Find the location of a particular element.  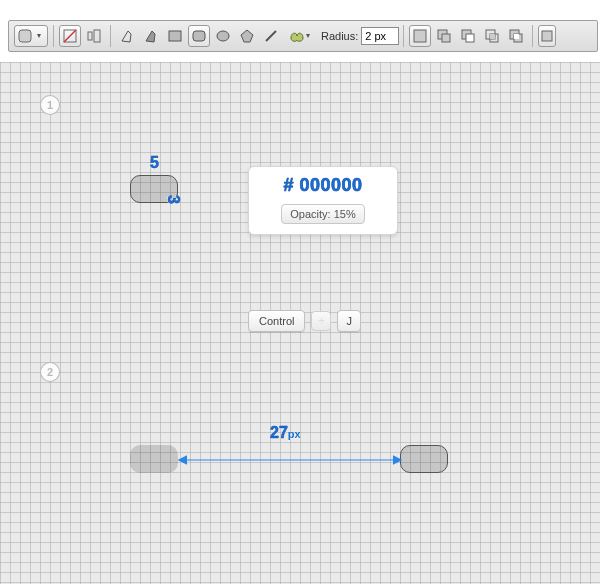

color-hex-value: # 000000 is located at coordinates (323, 186).